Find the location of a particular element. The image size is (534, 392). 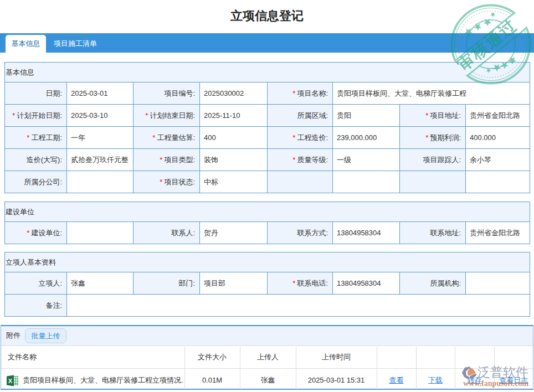

svg-text: 泛普软件 is located at coordinates (503, 372).